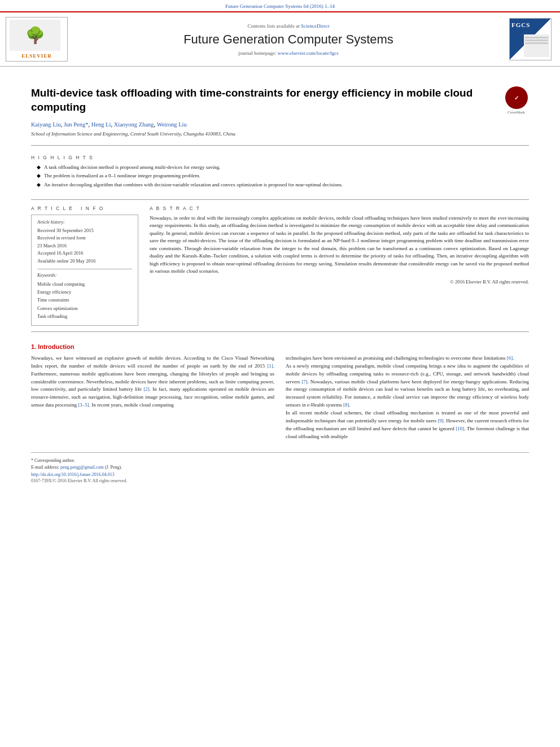 Image resolution: width=560 pixels, height=747 pixels. What do you see at coordinates (147, 389) in the screenshot?
I see `ref-2: [2]` at bounding box center [147, 389].